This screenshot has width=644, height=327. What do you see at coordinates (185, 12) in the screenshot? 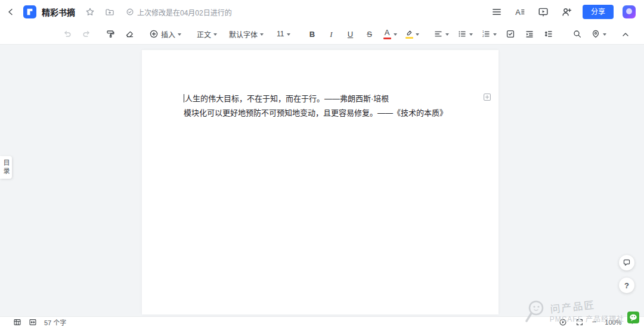
I see `save-status-text: 上次修改是在04月02日进行的` at bounding box center [185, 12].